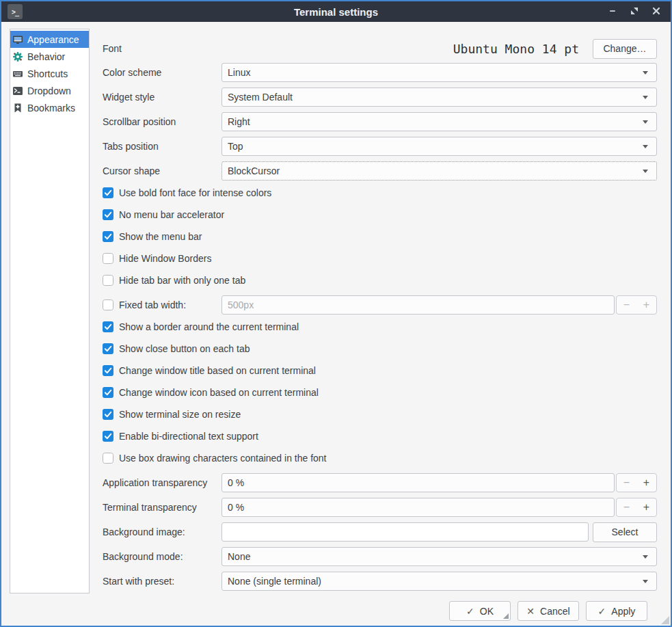  I want to click on combobox-value: Right, so click(239, 122).